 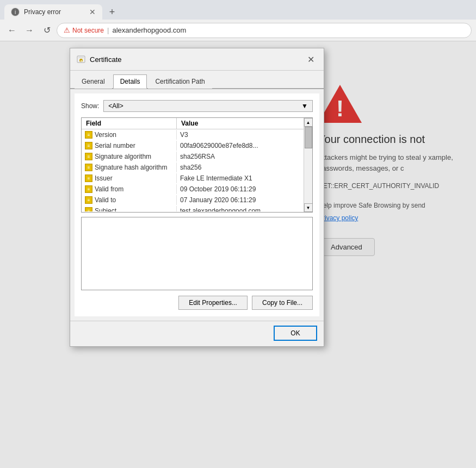 I want to click on field-label: Version, so click(x=106, y=135).